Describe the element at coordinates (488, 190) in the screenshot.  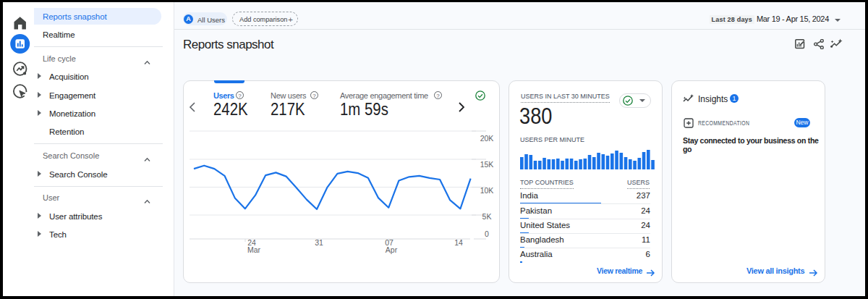
I see `svg-text: 10K` at that location.